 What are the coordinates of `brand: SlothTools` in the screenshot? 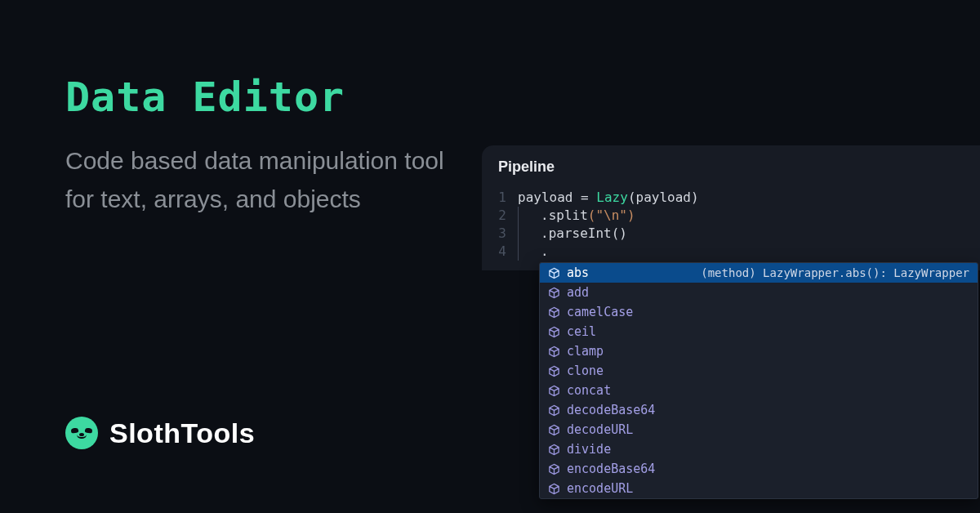 It's located at (160, 433).